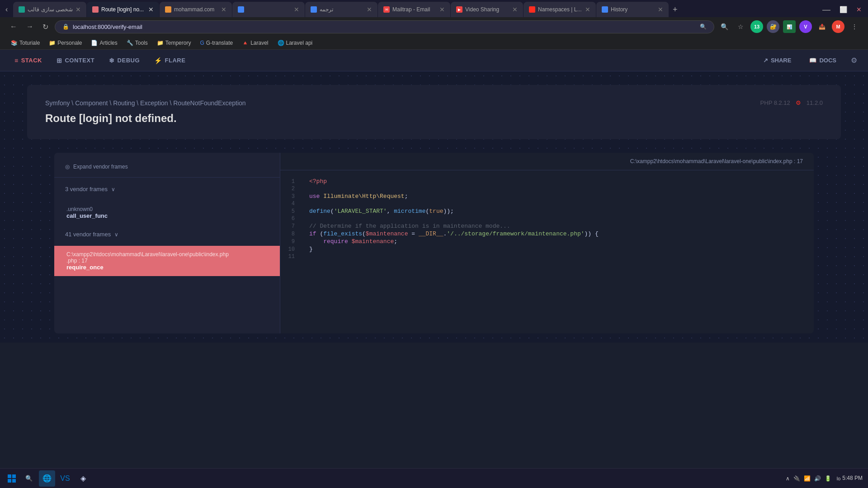 This screenshot has height=488, width=868. Describe the element at coordinates (78, 9) in the screenshot. I see `tab-close-1: ✕` at that location.